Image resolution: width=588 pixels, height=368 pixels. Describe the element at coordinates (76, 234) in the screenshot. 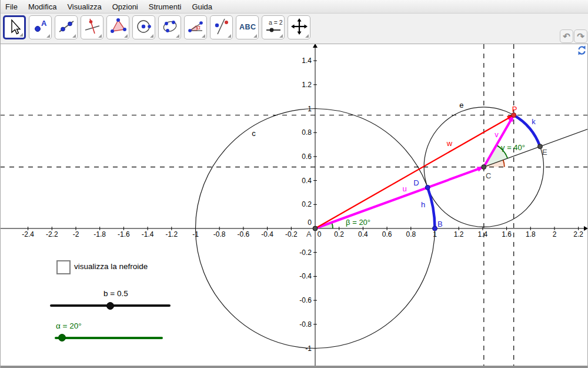

I see `x-tick-label: -2` at that location.